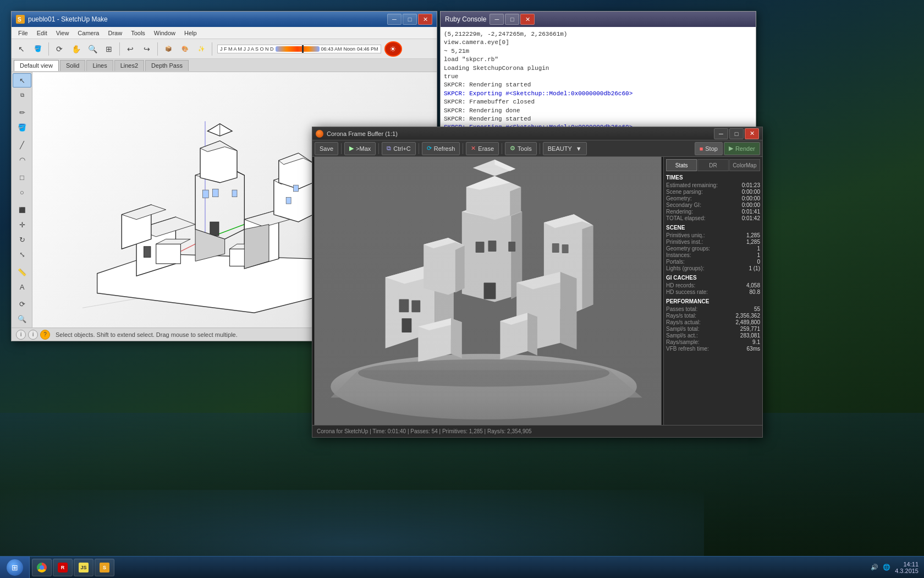  What do you see at coordinates (84, 568) in the screenshot?
I see `taskbar-js: JS` at bounding box center [84, 568].